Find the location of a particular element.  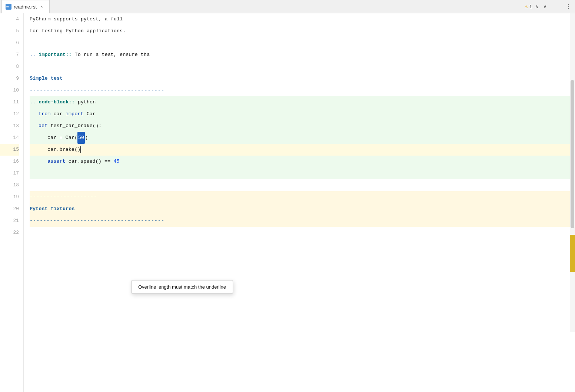

line-num-20: 20 is located at coordinates (10, 209).